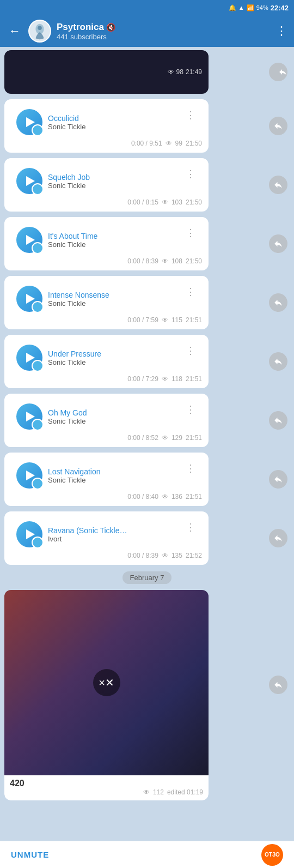 This screenshot has height=868, width=294. Describe the element at coordinates (191, 527) in the screenshot. I see `more-button-7: ⋮` at that location.